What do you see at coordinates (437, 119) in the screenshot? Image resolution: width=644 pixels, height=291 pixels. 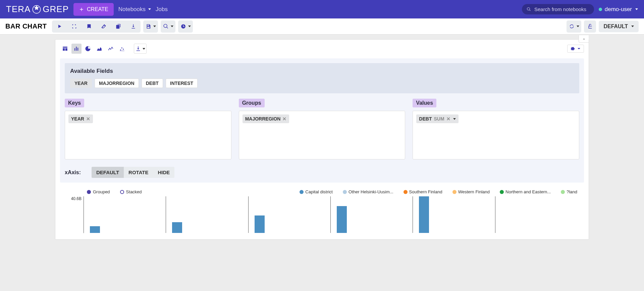 I see `field-chip: DEBTSUM✕` at bounding box center [437, 119].